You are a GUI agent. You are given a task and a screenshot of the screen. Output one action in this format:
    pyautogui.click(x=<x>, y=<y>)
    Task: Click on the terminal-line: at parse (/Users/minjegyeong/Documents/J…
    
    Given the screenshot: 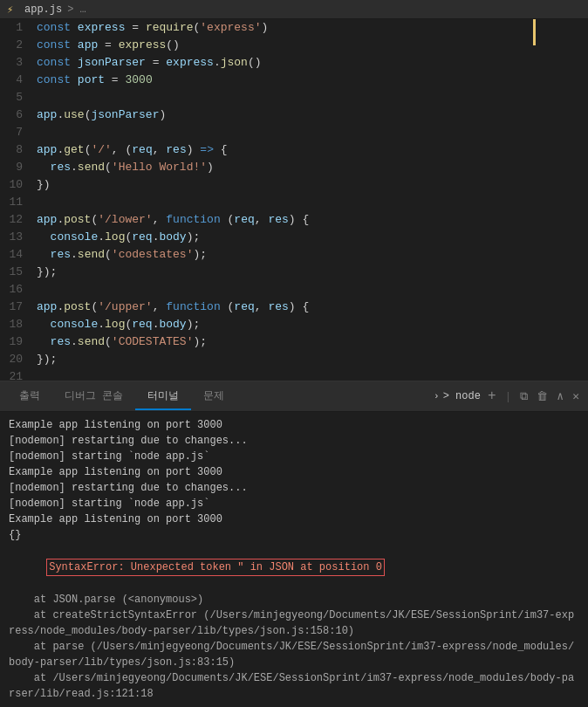 What is the action you would take?
    pyautogui.click(x=294, y=655)
    